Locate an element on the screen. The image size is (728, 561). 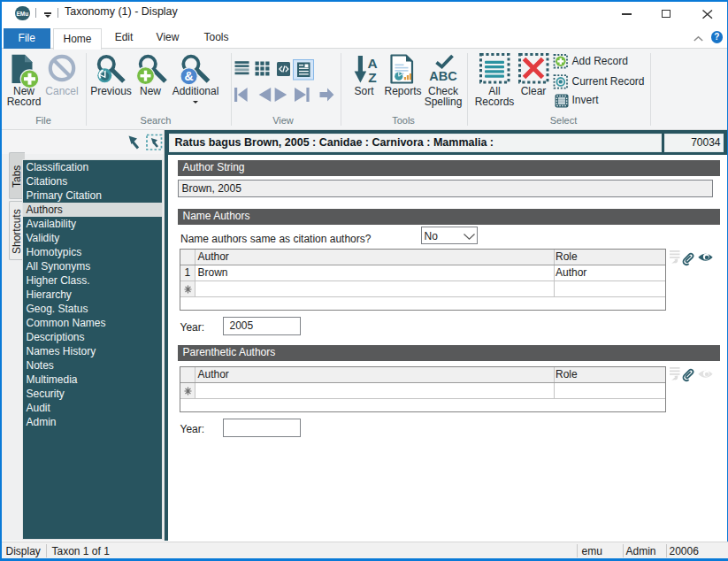
svg-text: A is located at coordinates (372, 64).